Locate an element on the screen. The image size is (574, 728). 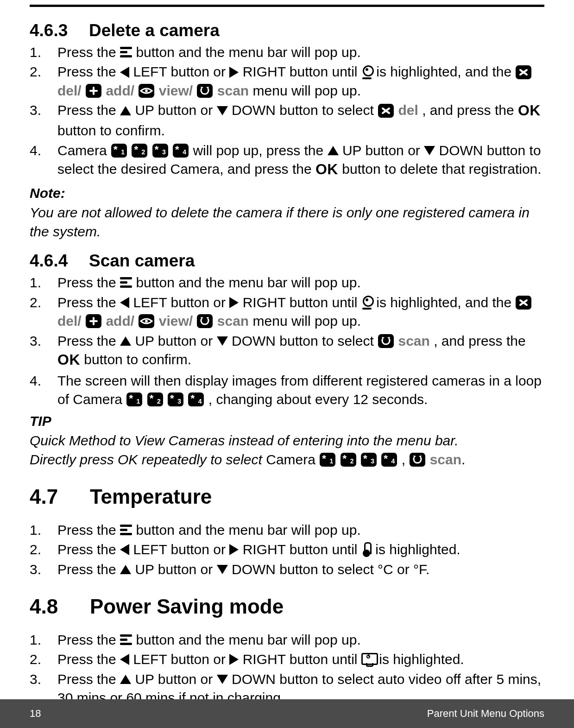
note-body: You are not allowed to delete the camera… is located at coordinates (287, 222).